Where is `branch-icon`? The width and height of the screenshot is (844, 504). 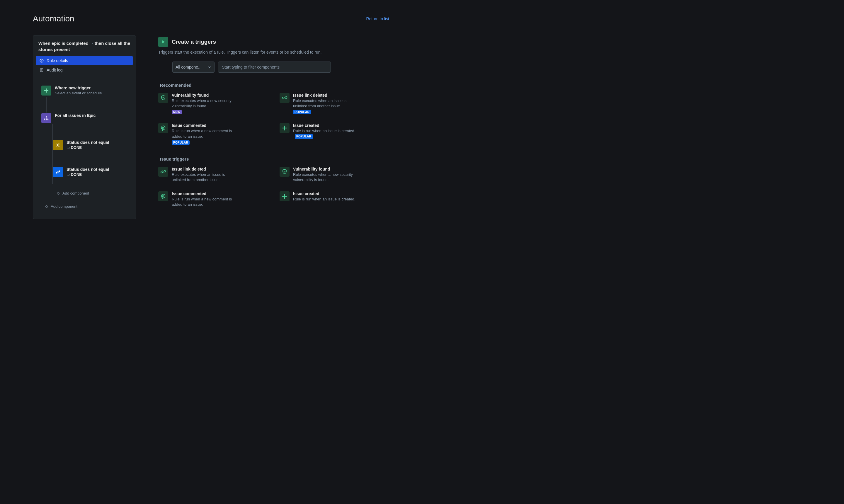
branch-icon is located at coordinates (46, 118).